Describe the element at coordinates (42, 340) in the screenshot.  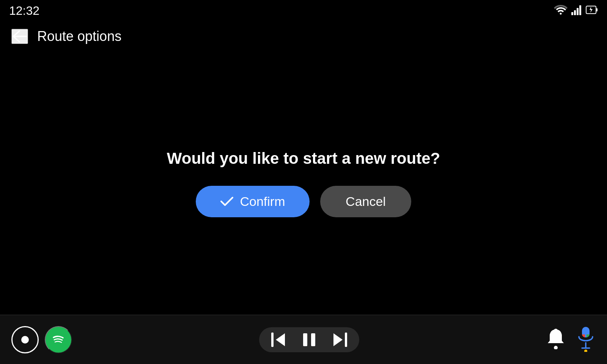
I see `media-left` at that location.